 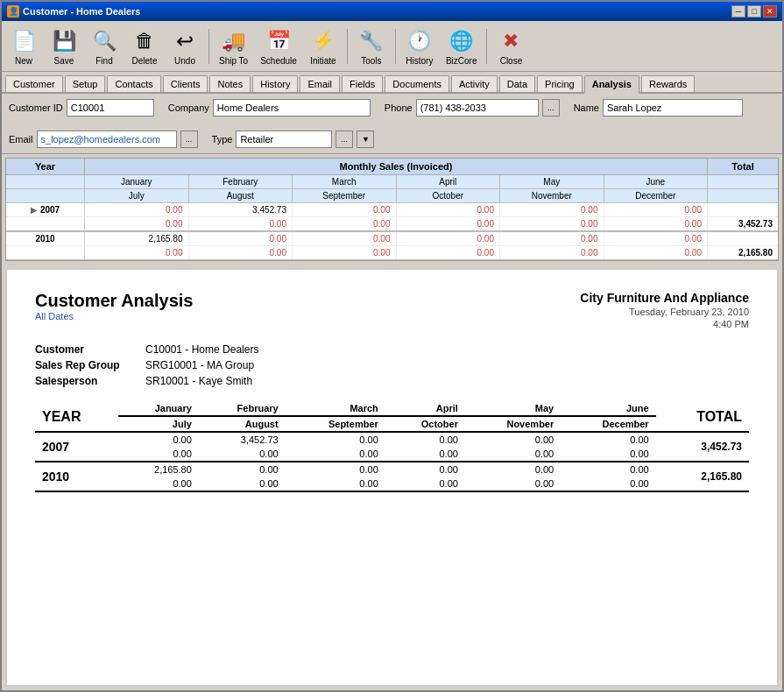 I want to click on tab-documents: Documents, so click(x=417, y=84).